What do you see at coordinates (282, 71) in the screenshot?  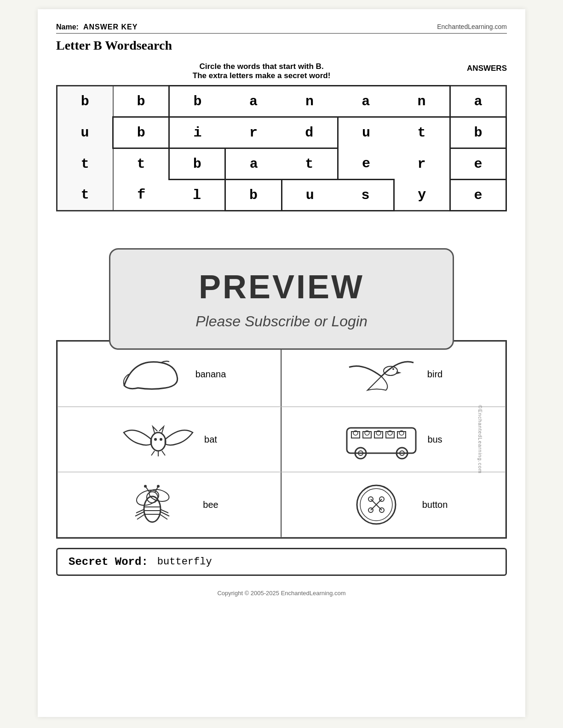 I see `instructions: Circle the words that start with B. The …` at bounding box center [282, 71].